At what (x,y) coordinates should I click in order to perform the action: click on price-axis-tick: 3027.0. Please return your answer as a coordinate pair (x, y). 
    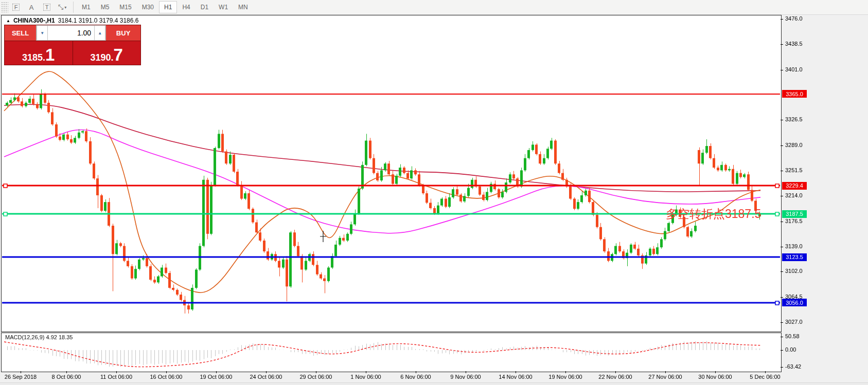
    Looking at the image, I should click on (794, 322).